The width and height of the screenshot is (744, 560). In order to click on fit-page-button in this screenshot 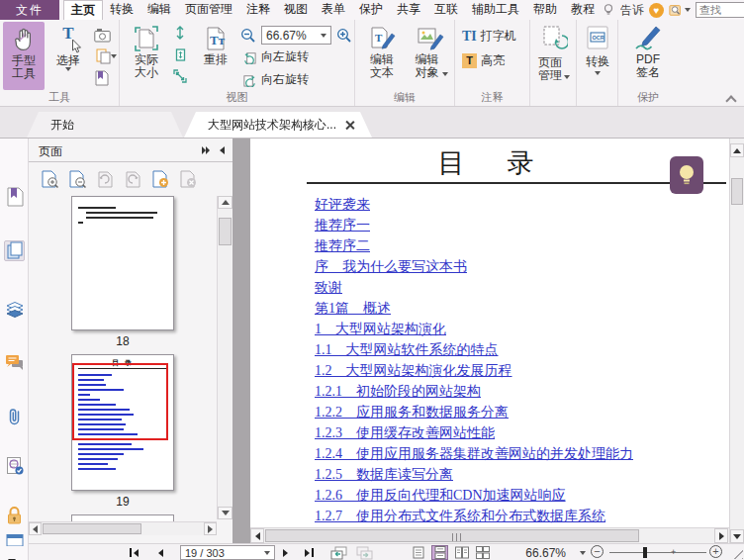, I will do `click(180, 54)`.